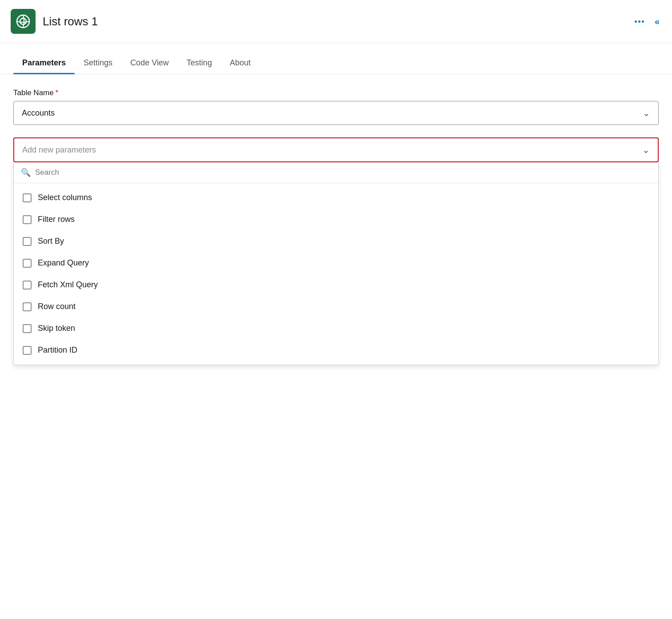  I want to click on tab-parameters: Parameters, so click(44, 63).